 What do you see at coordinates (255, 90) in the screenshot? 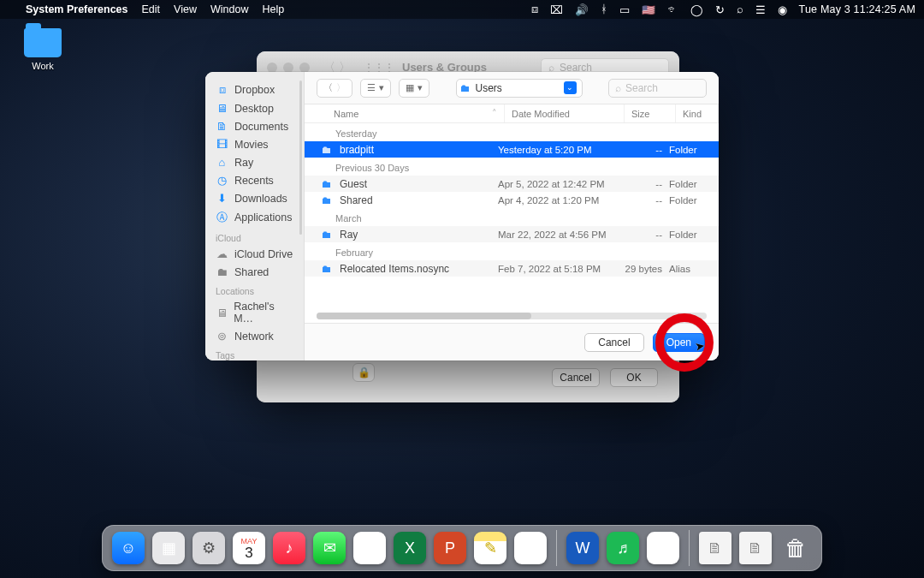
I see `sidebar-item-dropbox: ⧈Dropbox` at bounding box center [255, 90].